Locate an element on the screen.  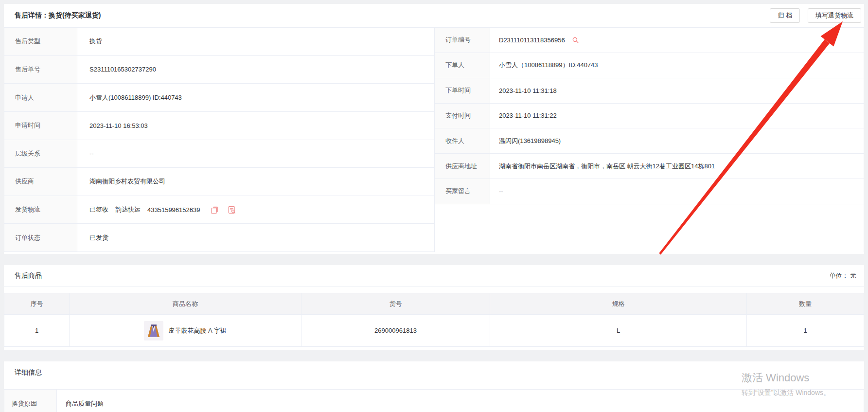
copy-icon is located at coordinates (215, 210).